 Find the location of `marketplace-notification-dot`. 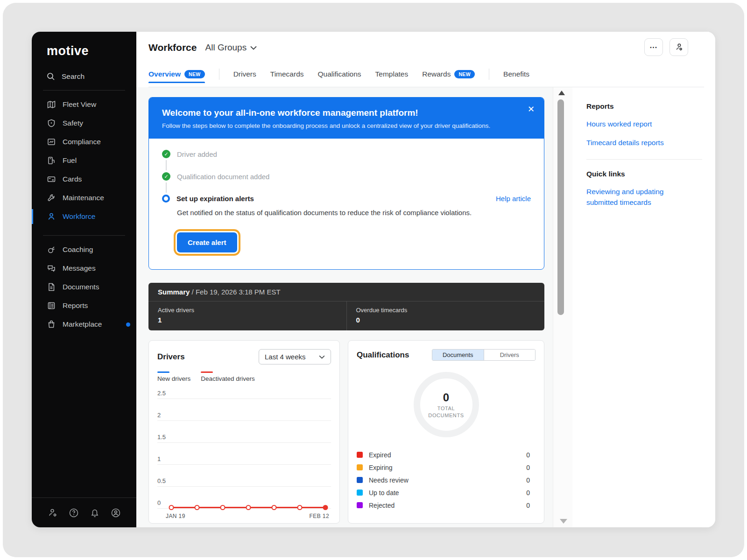

marketplace-notification-dot is located at coordinates (128, 325).